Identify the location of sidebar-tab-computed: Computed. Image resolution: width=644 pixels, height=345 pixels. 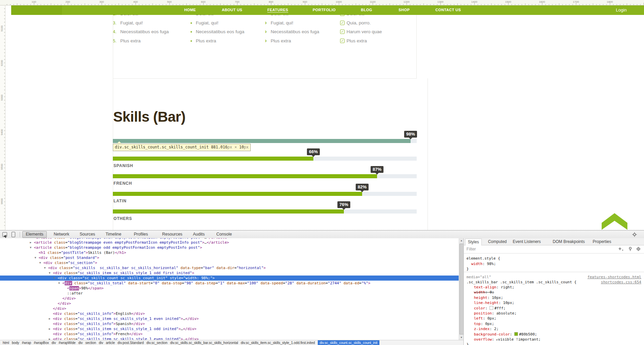
(497, 242).